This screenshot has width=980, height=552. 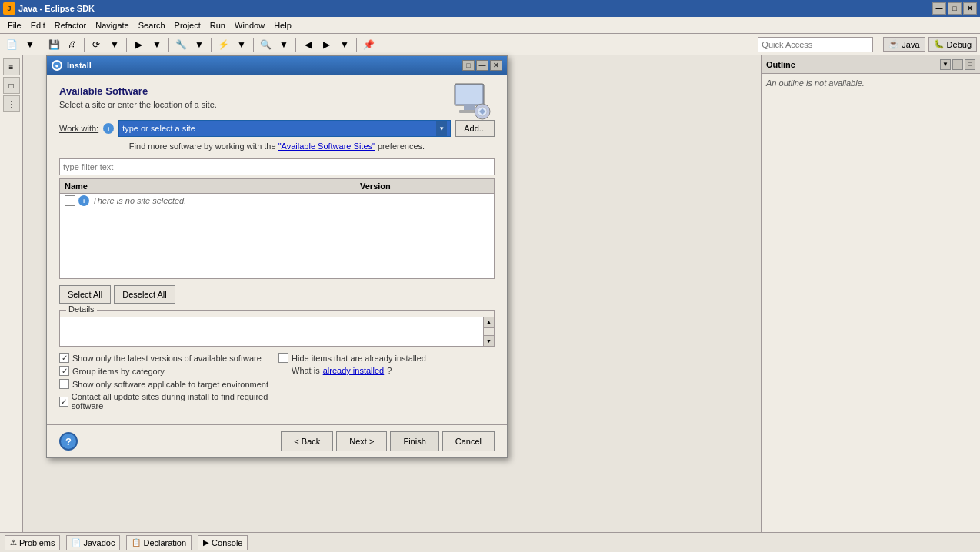 I want to click on close-button: ✕, so click(x=970, y=8).